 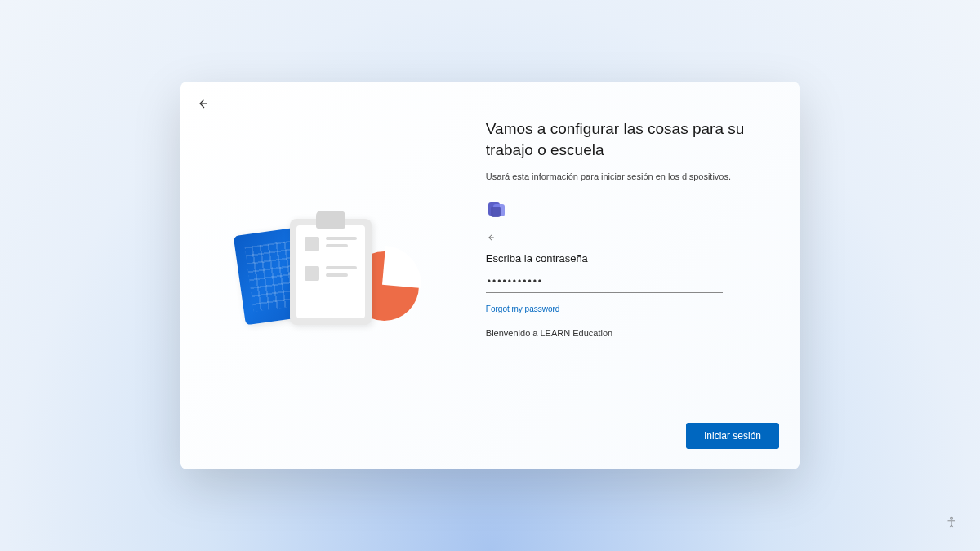 I want to click on form-back-button, so click(x=629, y=238).